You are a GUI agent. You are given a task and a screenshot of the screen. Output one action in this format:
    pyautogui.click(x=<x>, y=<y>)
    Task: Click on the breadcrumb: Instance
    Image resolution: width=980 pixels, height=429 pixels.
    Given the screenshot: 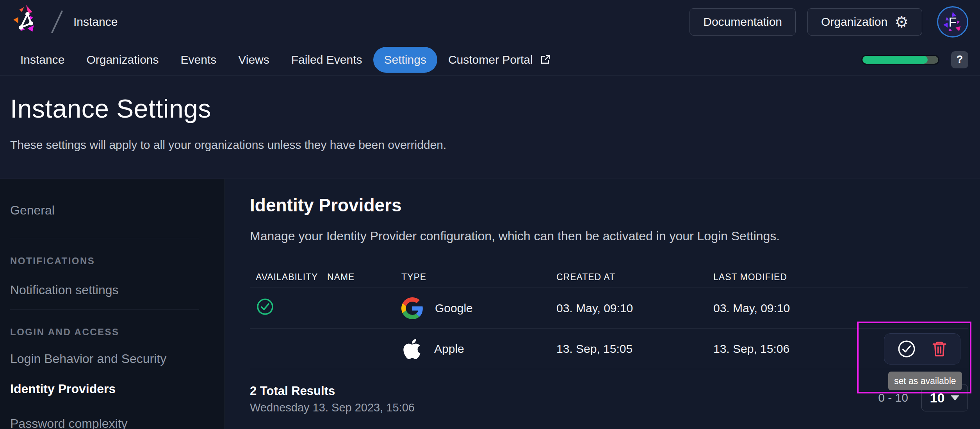 What is the action you would take?
    pyautogui.click(x=95, y=22)
    